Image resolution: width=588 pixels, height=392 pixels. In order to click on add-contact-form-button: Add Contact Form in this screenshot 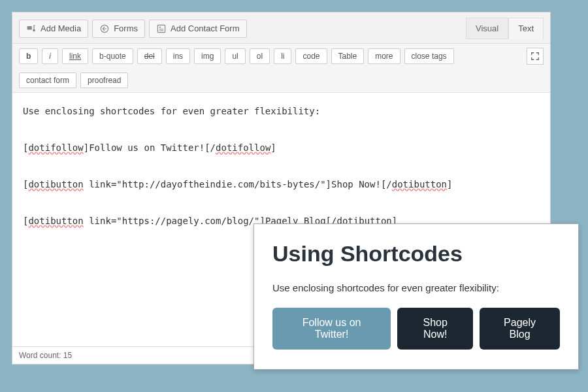, I will do `click(198, 29)`.